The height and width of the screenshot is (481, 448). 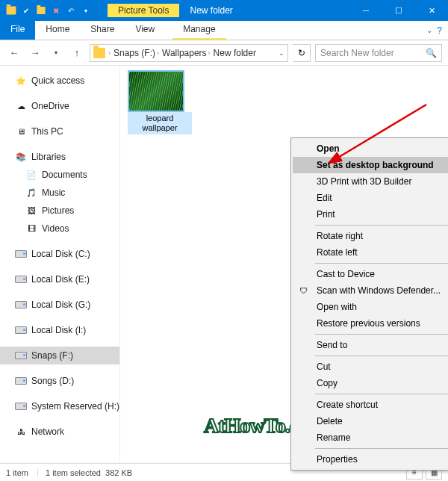 I want to click on address-bar: › Snaps (F:) › Wallpapers › New folder ⌄, so click(x=189, y=53).